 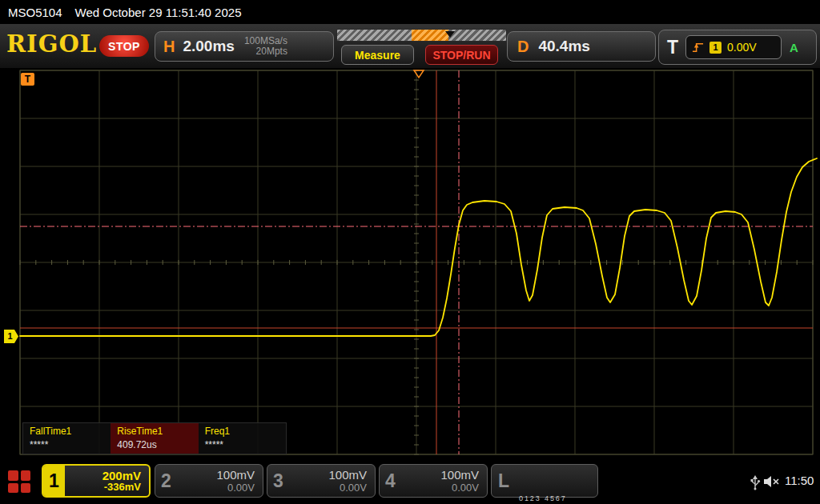 What do you see at coordinates (553, 487) in the screenshot?
I see `logic-channel-numbers: 0 1 2 3 4 5 6 7 8 9 10 11 12 13 14 15` at bounding box center [553, 487].